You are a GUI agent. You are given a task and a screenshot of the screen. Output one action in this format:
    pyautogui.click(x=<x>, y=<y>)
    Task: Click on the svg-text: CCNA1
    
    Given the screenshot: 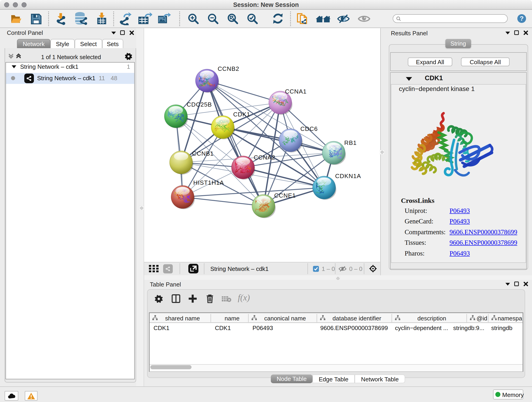 What is the action you would take?
    pyautogui.click(x=296, y=91)
    